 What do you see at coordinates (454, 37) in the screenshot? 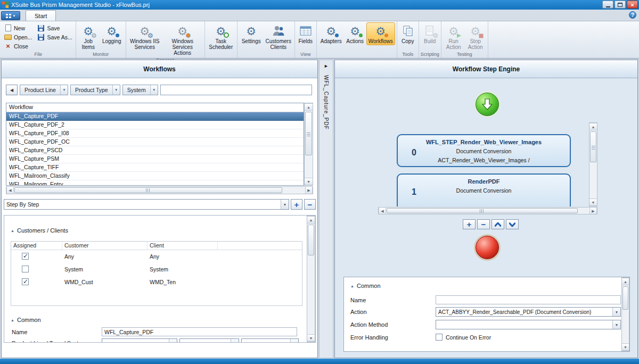
I see `run-action-button: ⚙ Run Action` at bounding box center [454, 37].